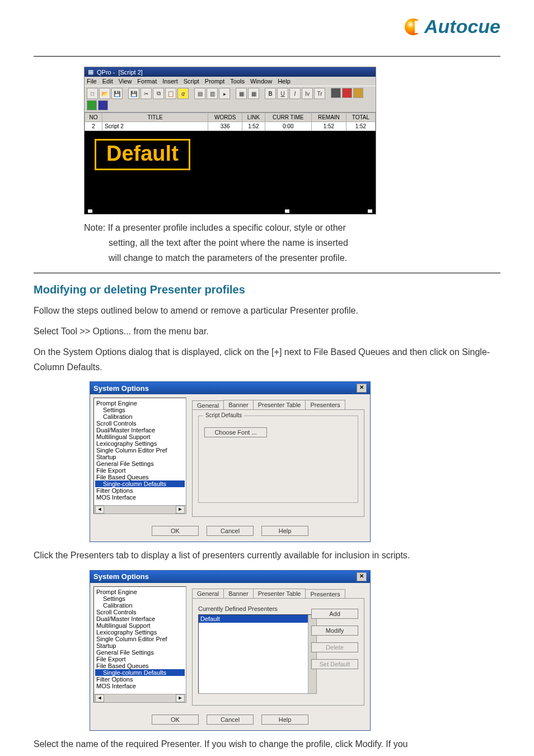  What do you see at coordinates (278, 652) in the screenshot?
I see `tab-panel-presenters: Currently Defined Presenters Default Add…` at bounding box center [278, 652].